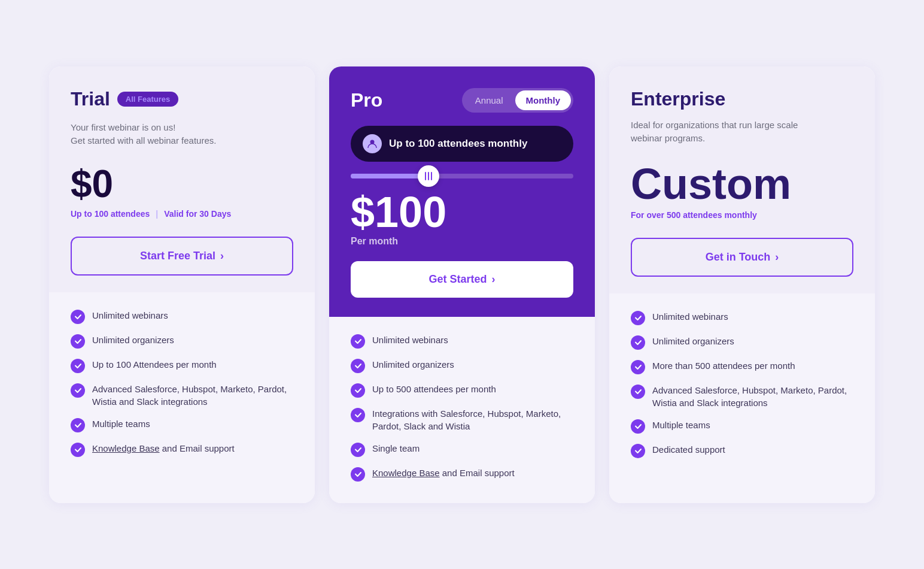  What do you see at coordinates (742, 258) in the screenshot?
I see `get-in-touch-button: Get in Touch ›` at bounding box center [742, 258].